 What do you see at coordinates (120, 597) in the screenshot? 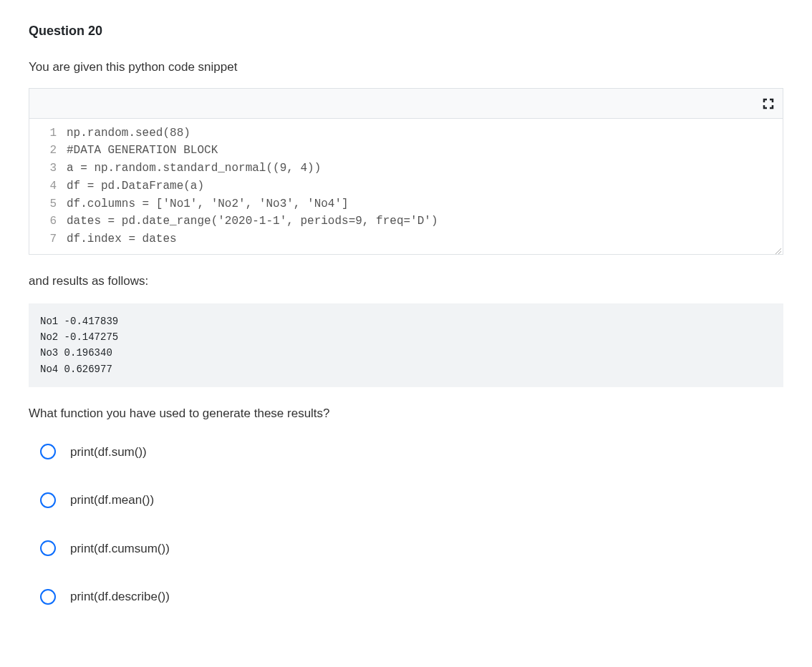
I see `option-label: print(df.describe())` at bounding box center [120, 597].